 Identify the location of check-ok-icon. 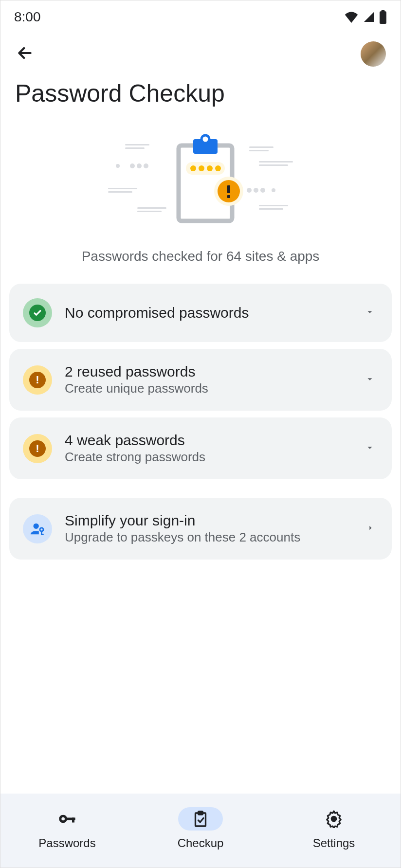
(37, 313).